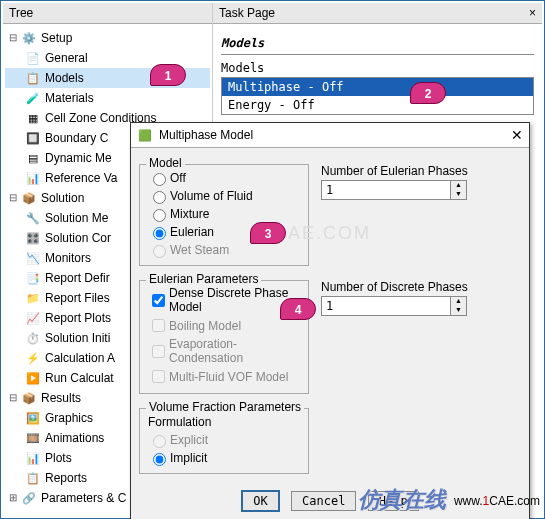  Describe the element at coordinates (56, 38) in the screenshot. I see `label: Setup` at that location.